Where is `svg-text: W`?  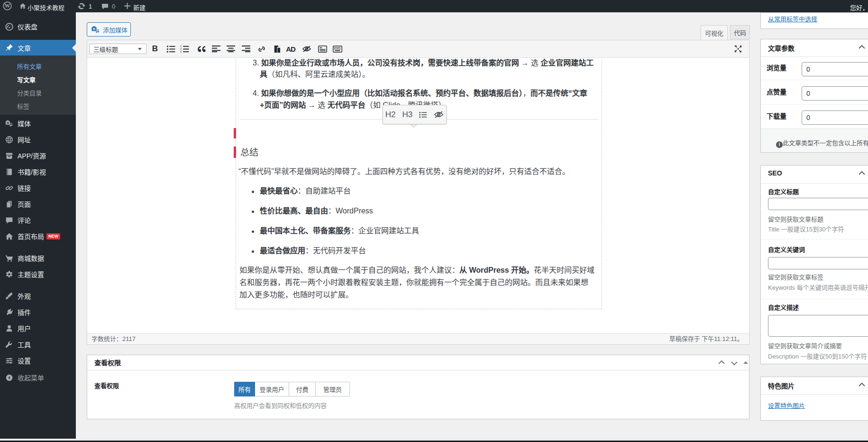
svg-text: W is located at coordinates (8, 6).